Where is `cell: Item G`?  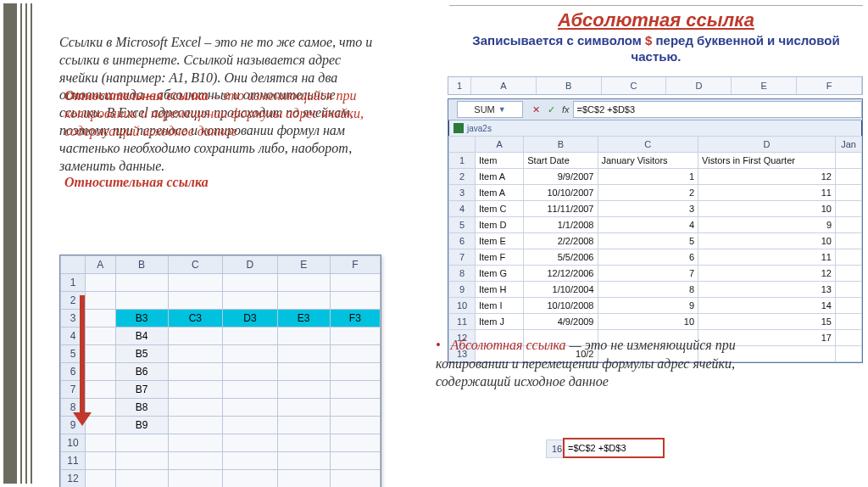 cell: Item G is located at coordinates (500, 273).